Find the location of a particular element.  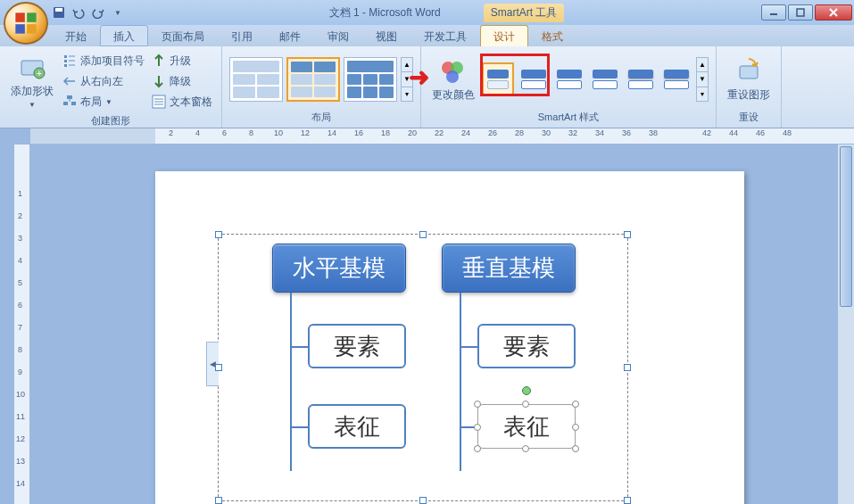

document-title: 文档 1 - Microsoft Word is located at coordinates (386, 12).